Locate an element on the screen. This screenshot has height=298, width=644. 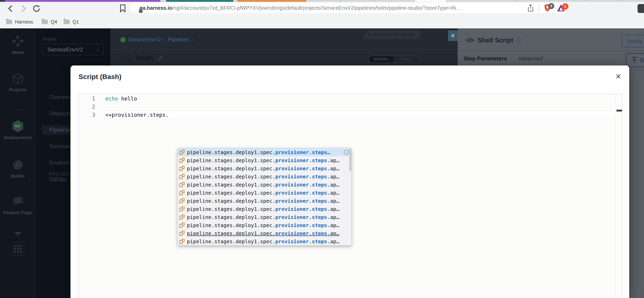
chevron-down-icon is located at coordinates (18, 234).